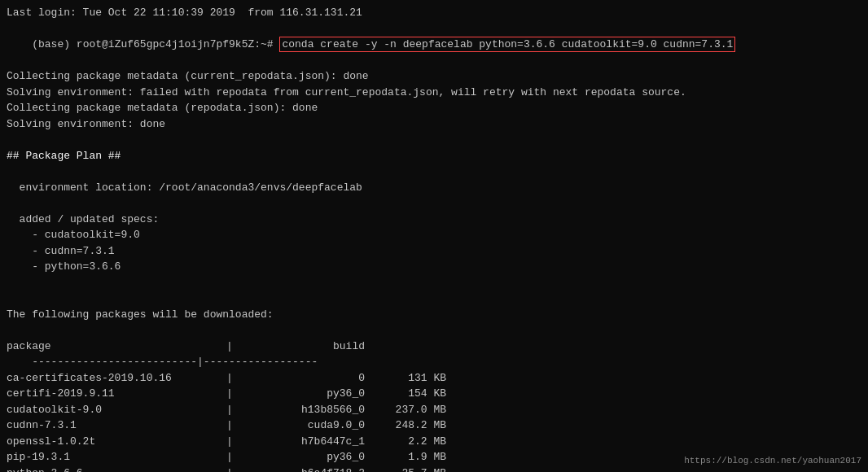 This screenshot has height=472, width=868. Describe the element at coordinates (434, 330) in the screenshot. I see `blank6` at that location.